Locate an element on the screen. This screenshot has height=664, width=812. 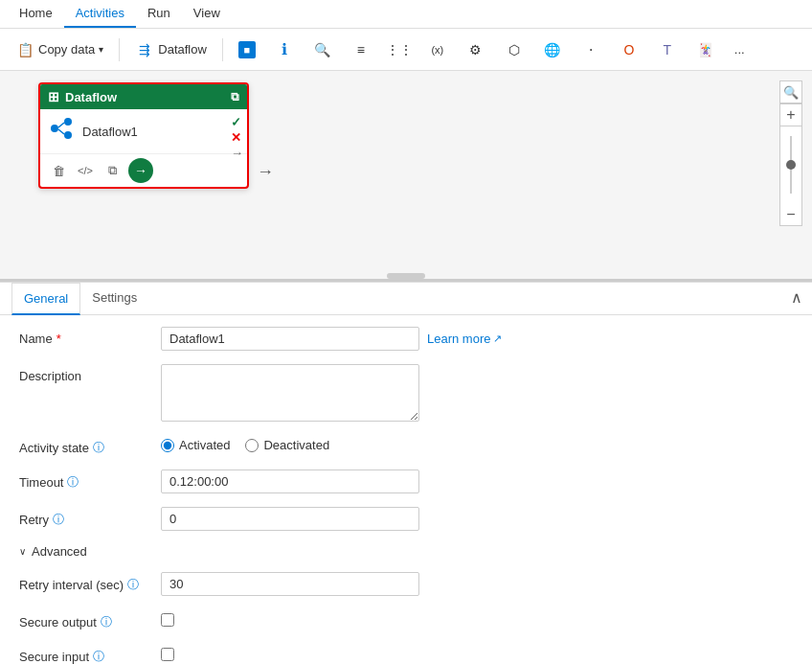
form-row-retry-interval: Retry interval (sec) ⓘ is located at coordinates (406, 584).